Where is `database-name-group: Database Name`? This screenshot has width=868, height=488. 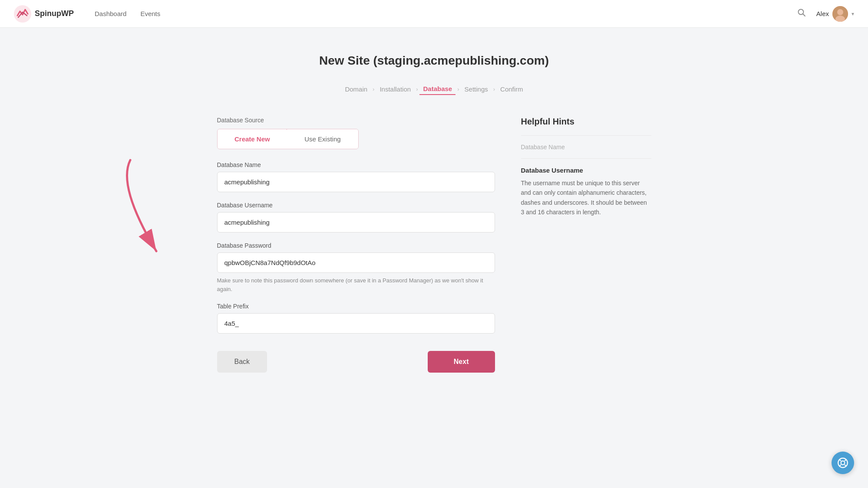 database-name-group: Database Name is located at coordinates (356, 177).